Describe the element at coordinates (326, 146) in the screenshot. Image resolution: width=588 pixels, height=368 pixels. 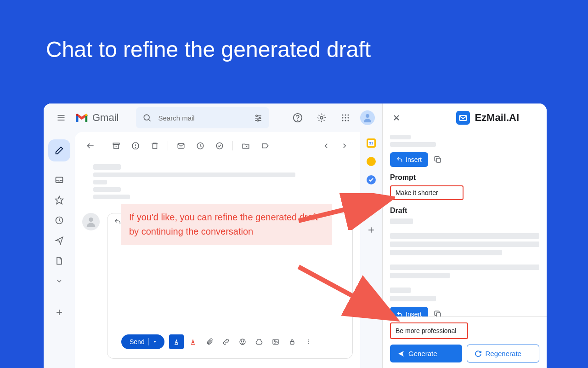
I see `prev-icon` at that location.